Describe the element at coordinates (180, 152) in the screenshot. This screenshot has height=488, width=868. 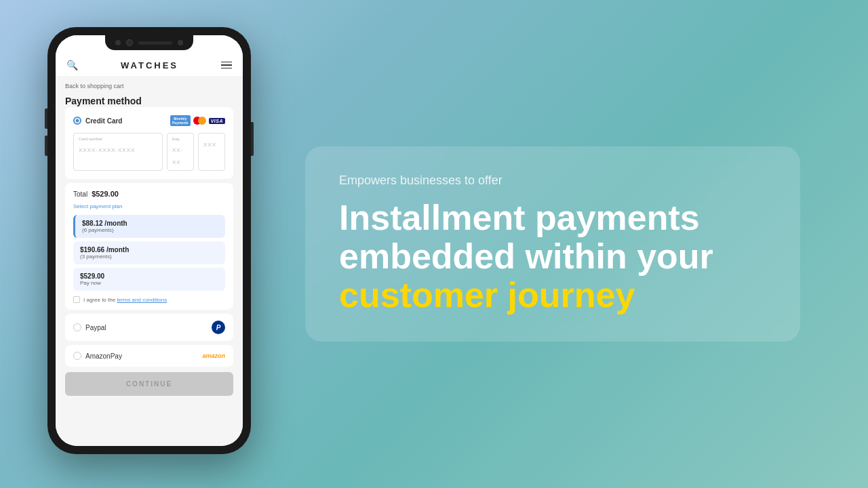
I see `exp-field: Exp. XX-XX` at that location.